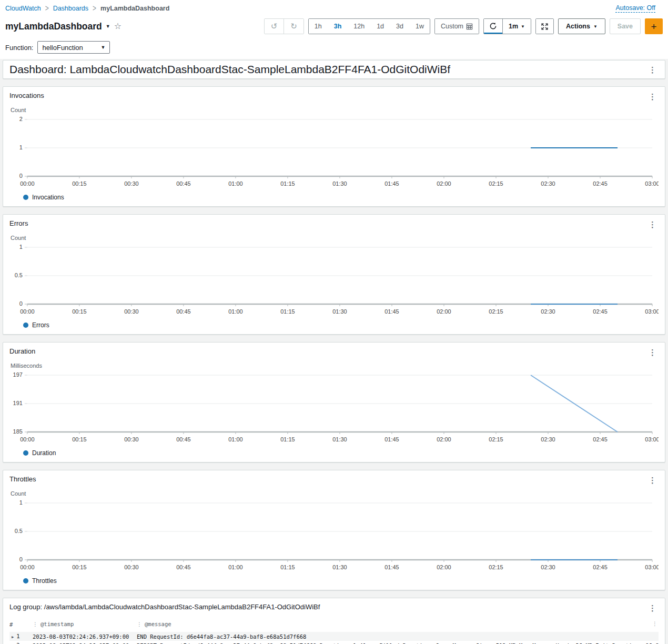 This screenshot has width=668, height=644. I want to click on col-header-num: #, so click(21, 625).